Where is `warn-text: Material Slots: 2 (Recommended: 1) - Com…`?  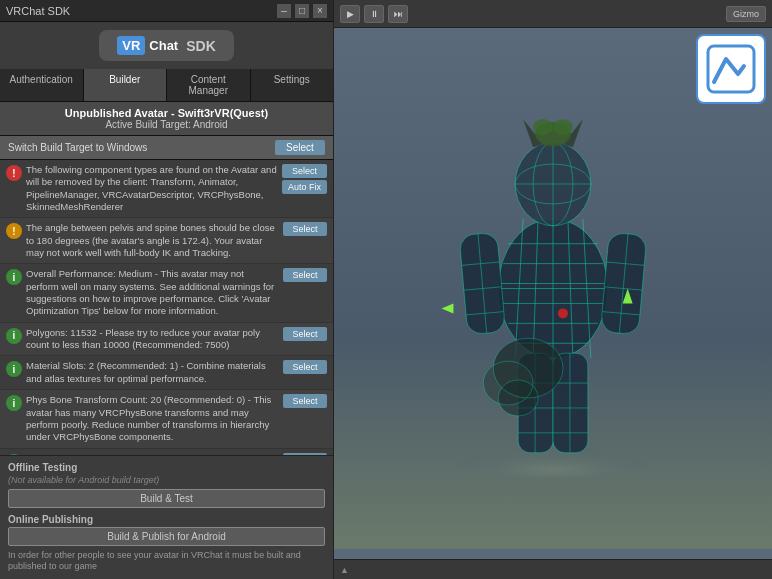
warn-text: Material Slots: 2 (Recommended: 1) - Com… is located at coordinates (152, 372).